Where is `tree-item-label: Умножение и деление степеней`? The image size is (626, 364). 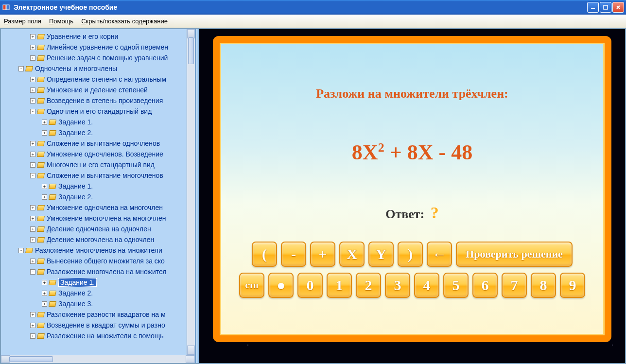 tree-item-label: Умножение и деление степеней is located at coordinates (97, 90).